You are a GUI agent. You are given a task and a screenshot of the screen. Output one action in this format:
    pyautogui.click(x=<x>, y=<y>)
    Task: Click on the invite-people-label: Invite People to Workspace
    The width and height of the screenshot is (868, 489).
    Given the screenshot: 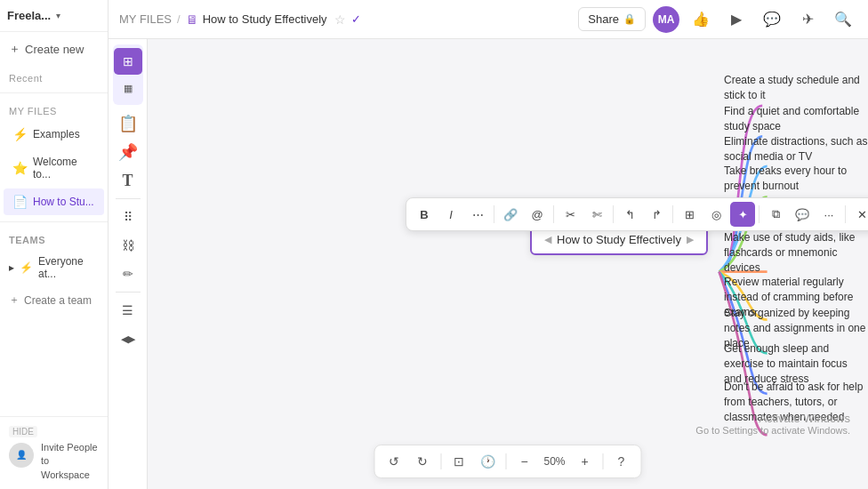 What is the action you would take?
    pyautogui.click(x=69, y=461)
    